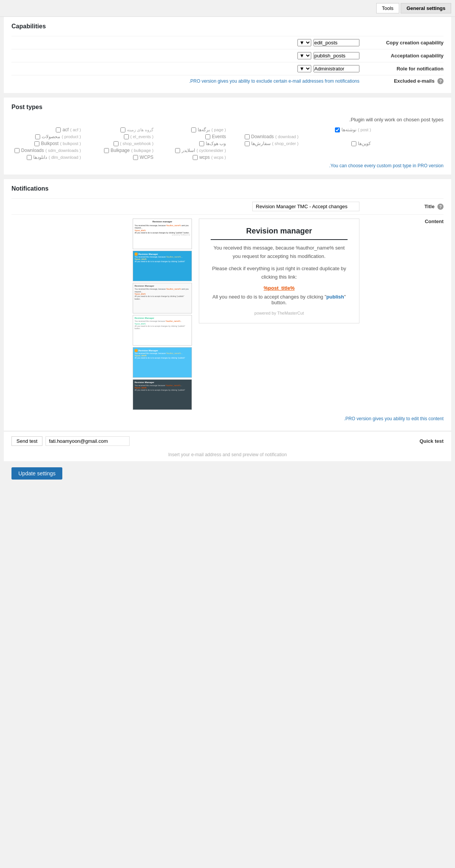  I want to click on excluded-label: Excluded e-mails ?, so click(401, 81).